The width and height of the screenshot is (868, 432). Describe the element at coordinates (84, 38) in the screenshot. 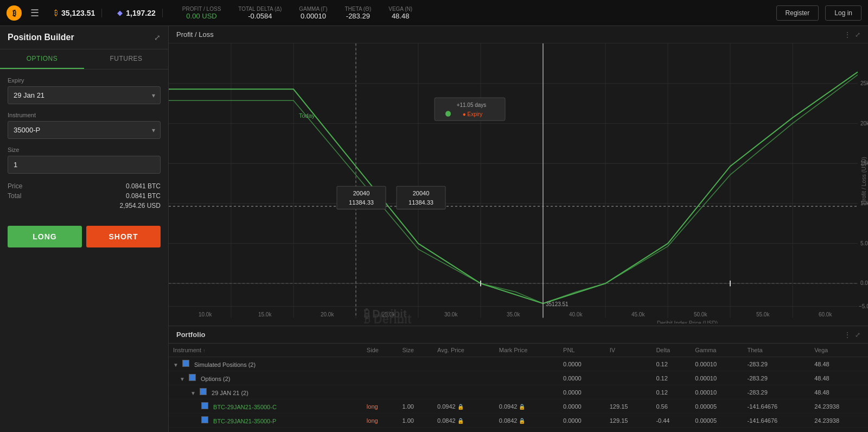

I see `panel-header: Position Builder ⤢` at that location.